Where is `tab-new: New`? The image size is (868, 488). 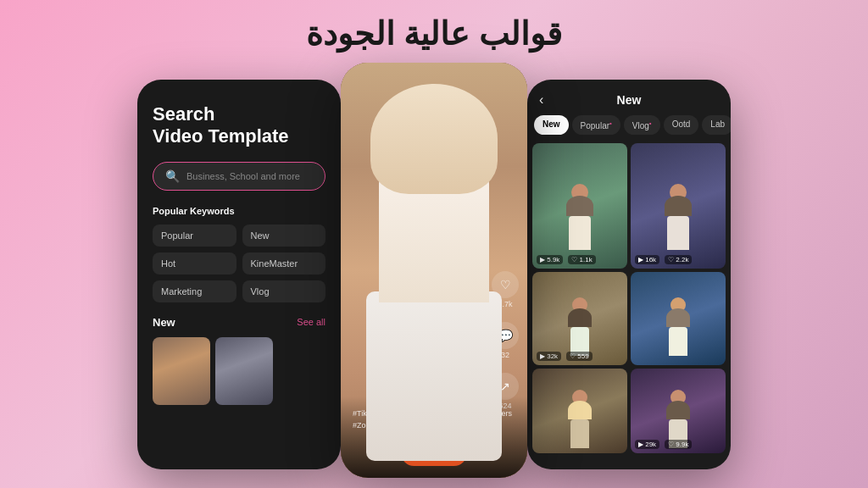
tab-new: New is located at coordinates (551, 125).